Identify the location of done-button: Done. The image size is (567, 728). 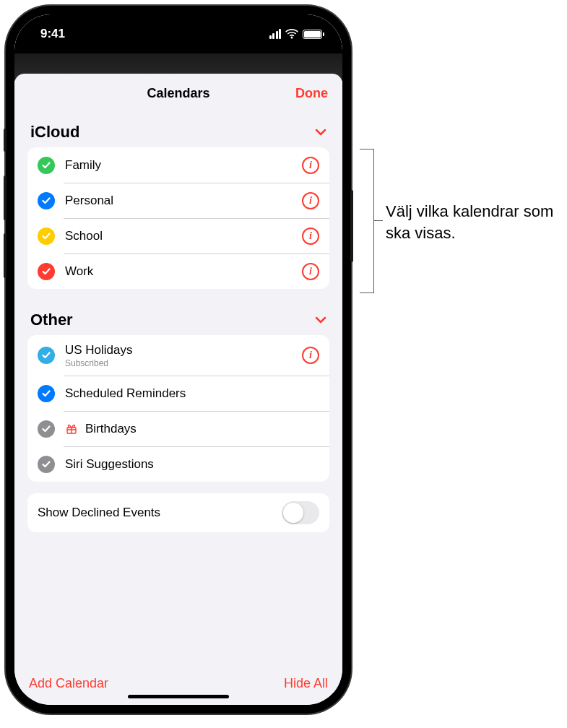
(312, 94).